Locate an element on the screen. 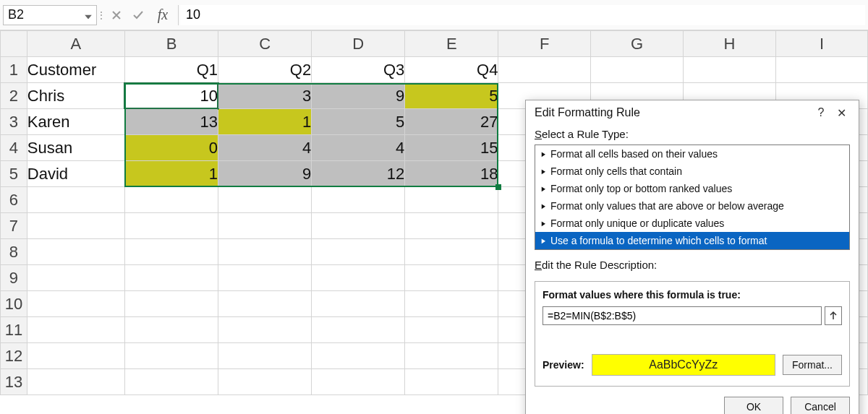  cell-I1 is located at coordinates (822, 70).